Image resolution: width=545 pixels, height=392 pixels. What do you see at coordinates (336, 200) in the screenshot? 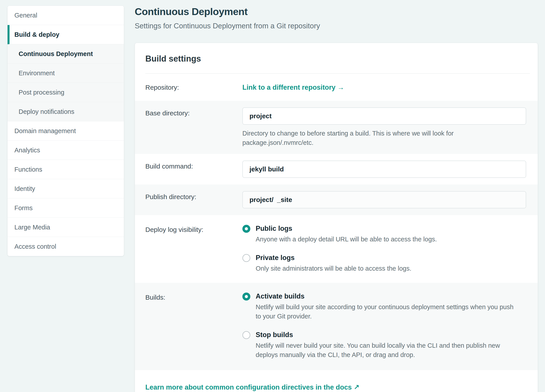
I see `publish-directory-row: Publish directory: project/ _site` at bounding box center [336, 200].